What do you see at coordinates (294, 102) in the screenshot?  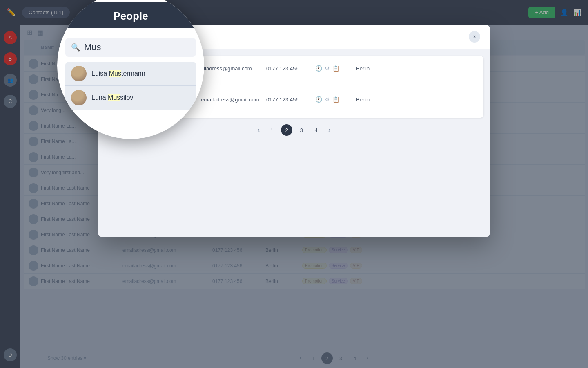 I see `table-row: Luisa Mustermann emailadress@gmail.com 0…` at bounding box center [294, 102].